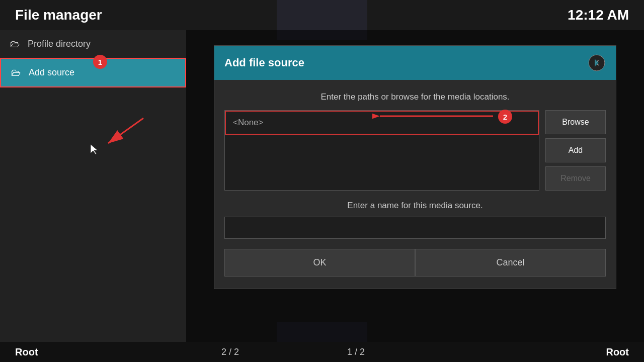 The width and height of the screenshot is (644, 362). I want to click on cancel-button: Cancel, so click(510, 262).